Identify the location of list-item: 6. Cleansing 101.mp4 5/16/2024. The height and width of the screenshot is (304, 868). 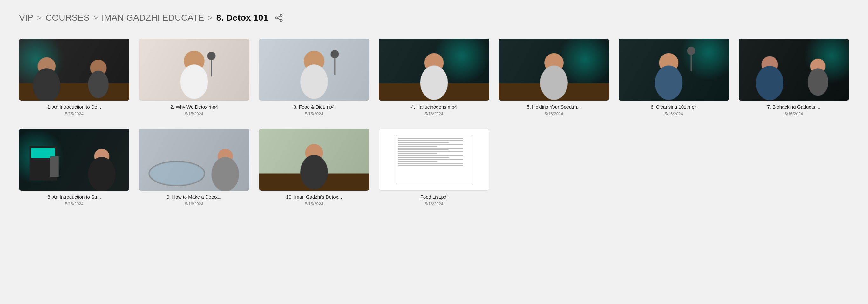
(674, 77).